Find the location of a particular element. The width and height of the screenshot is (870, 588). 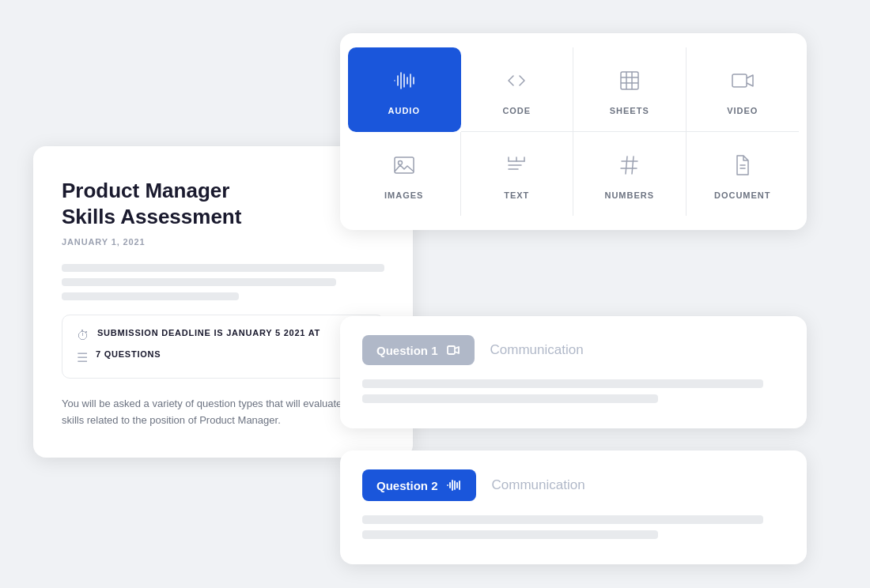

images-icon is located at coordinates (404, 165).